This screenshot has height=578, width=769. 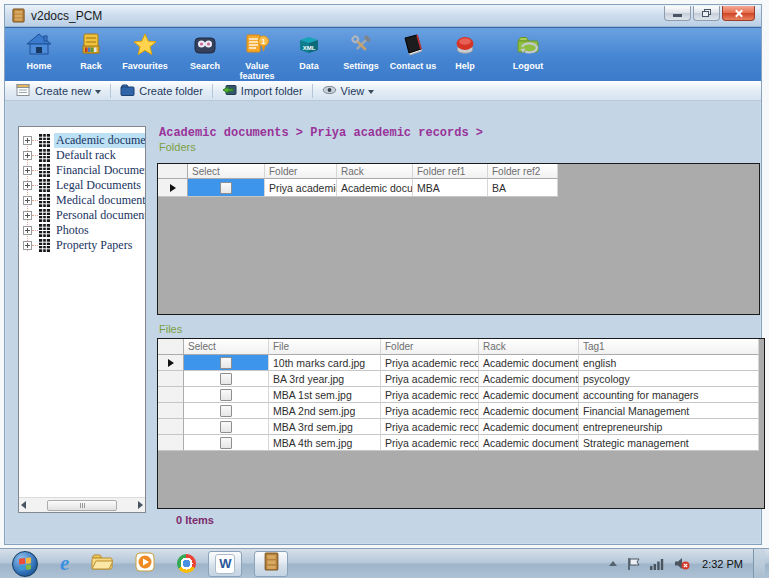 What do you see at coordinates (91, 54) in the screenshot?
I see `toolbar-rack-button: Rack` at bounding box center [91, 54].